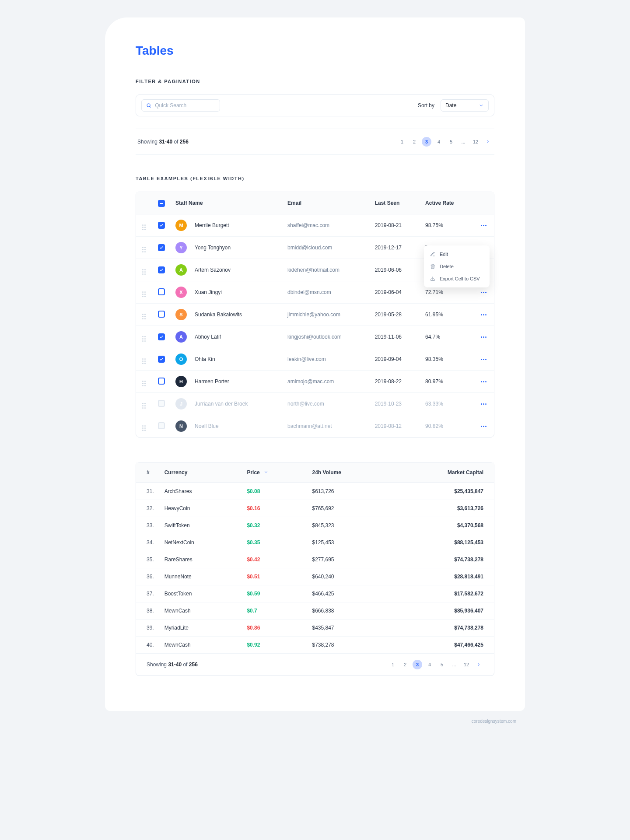 Image resolution: width=630 pixels, height=840 pixels. I want to click on col-price: Price, so click(274, 472).